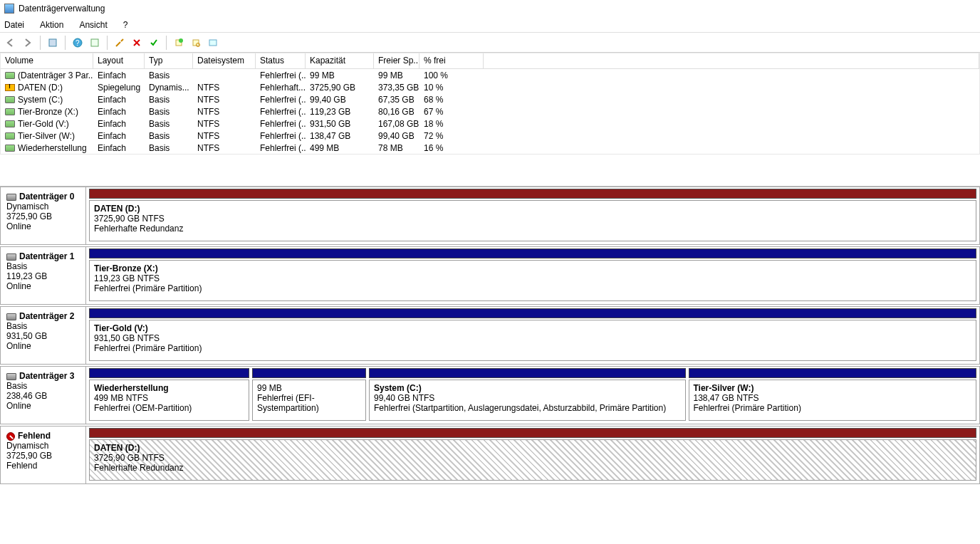  Describe the element at coordinates (119, 61) in the screenshot. I see `col-layout: Layout` at that location.